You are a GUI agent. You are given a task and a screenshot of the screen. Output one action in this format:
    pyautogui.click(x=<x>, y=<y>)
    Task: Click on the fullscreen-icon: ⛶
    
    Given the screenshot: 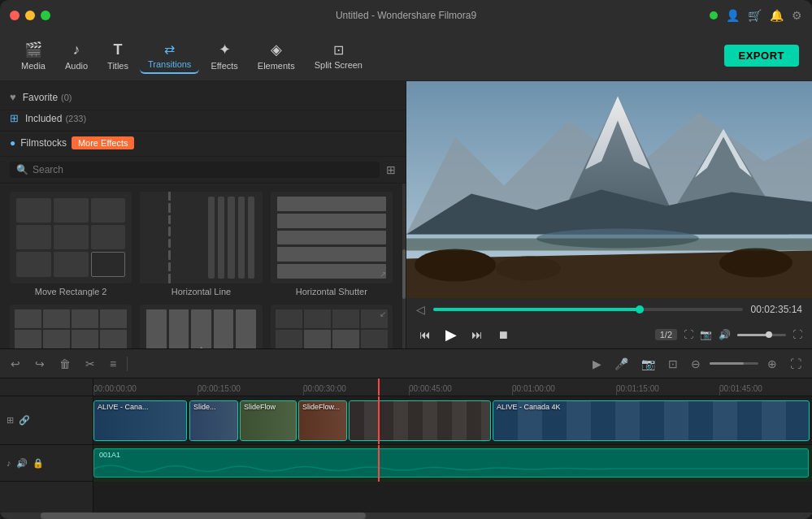 What is the action you would take?
    pyautogui.click(x=688, y=335)
    